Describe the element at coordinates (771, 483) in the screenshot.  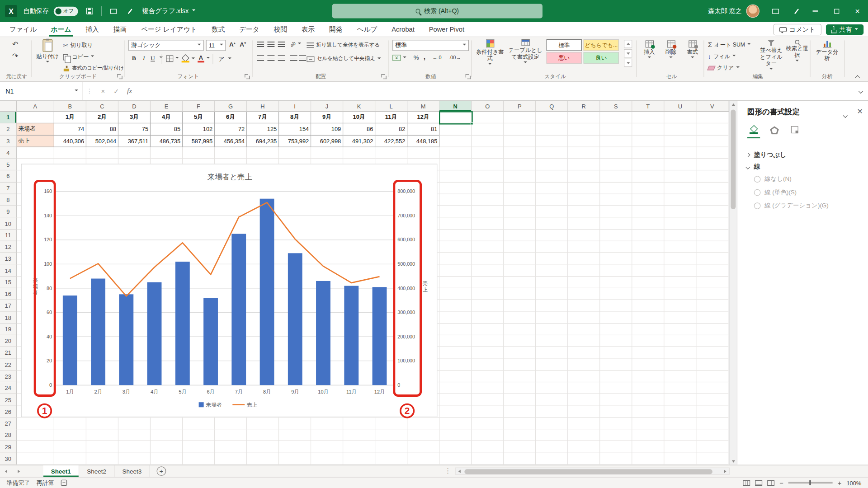
I see `page-break-view-icon` at that location.